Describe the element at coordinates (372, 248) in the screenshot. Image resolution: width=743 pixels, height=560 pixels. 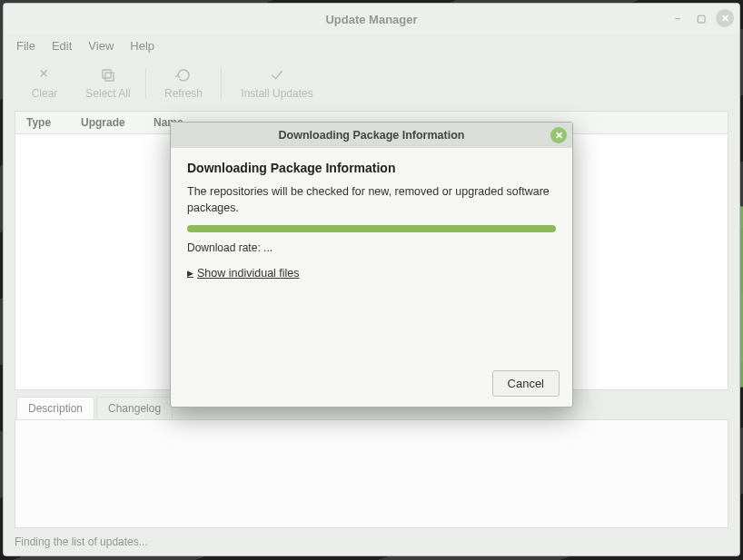
I see `download-rate: Download rate: ...` at that location.